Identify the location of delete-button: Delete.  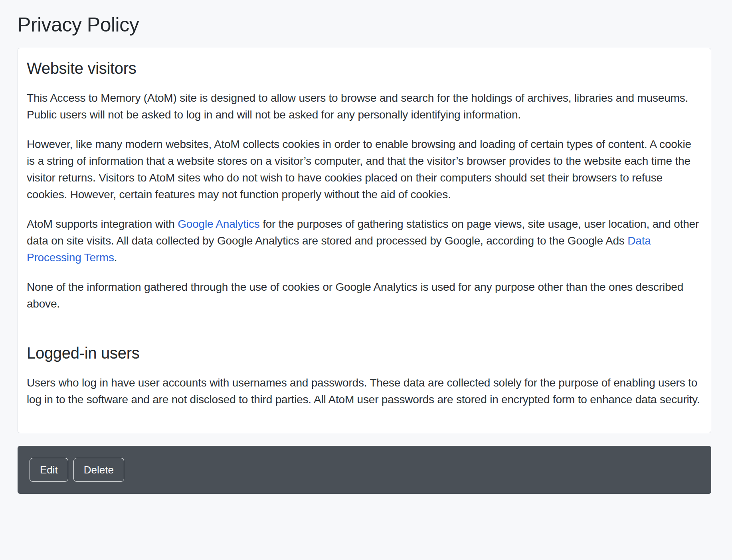
(99, 470).